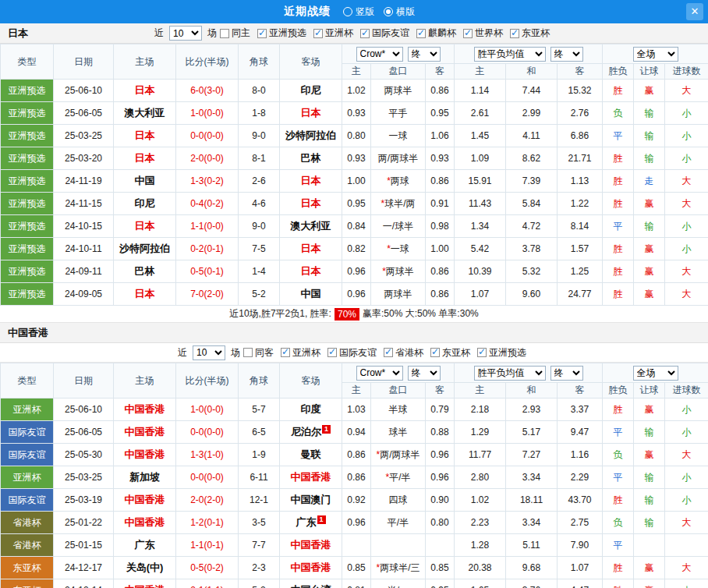 The width and height of the screenshot is (708, 588). What do you see at coordinates (354, 33) in the screenshot?
I see `filter-bar: 近10场同主亚洲预选亚洲杯国际友谊麒麟杯世界杯东亚杯` at bounding box center [354, 33].